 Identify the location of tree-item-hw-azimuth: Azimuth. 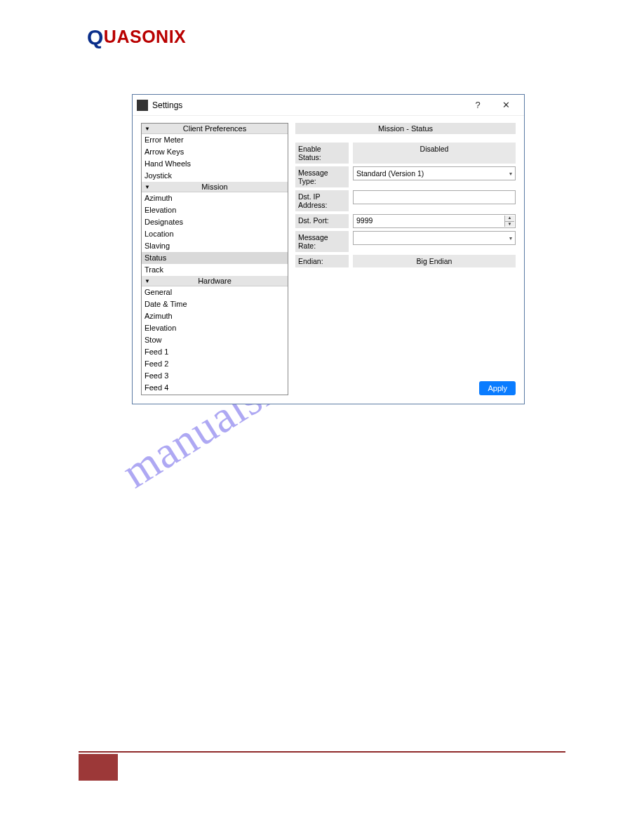
(215, 316).